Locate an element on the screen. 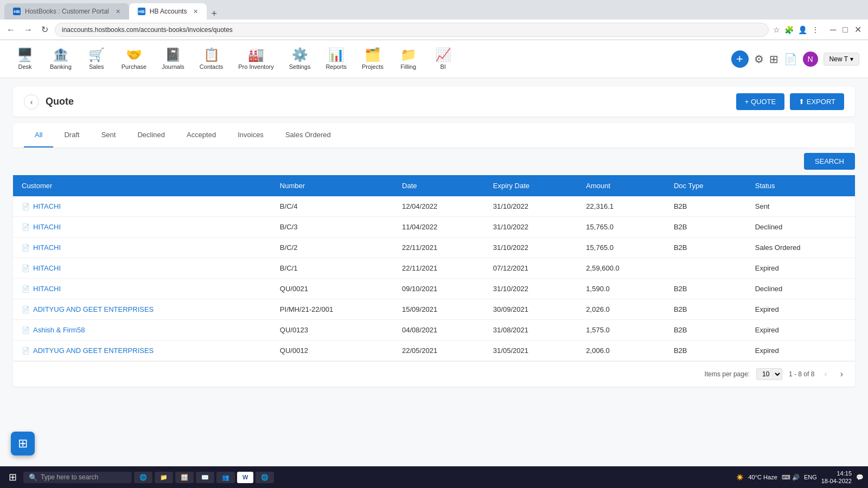 The width and height of the screenshot is (868, 488). tab-customer-portal: HB HostBooks : Customer Portal ✕ is located at coordinates (67, 11).